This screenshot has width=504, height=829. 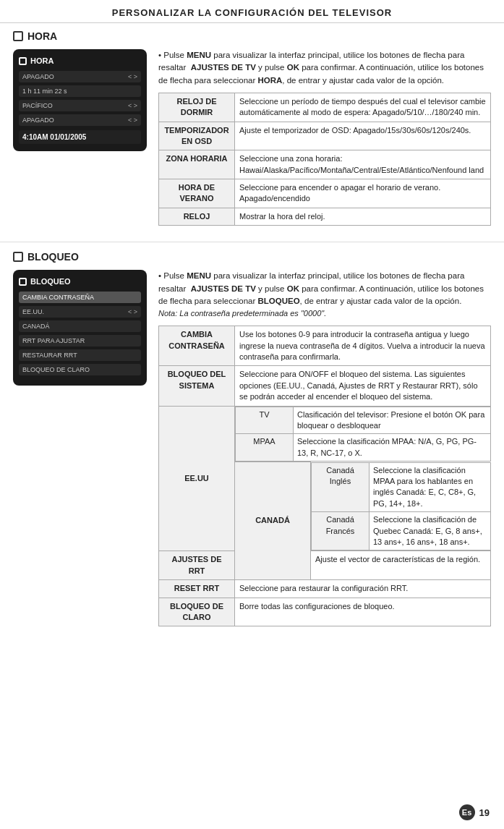 What do you see at coordinates (80, 77) in the screenshot?
I see `hora-row-0: APAGADO < >` at bounding box center [80, 77].